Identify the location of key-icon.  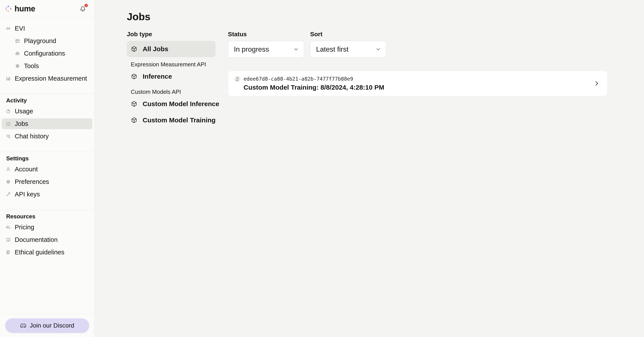
(8, 194).